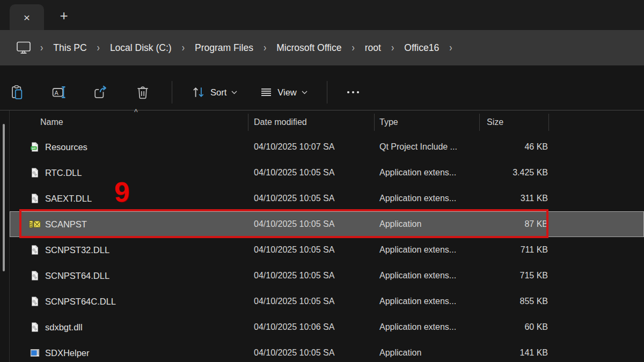 This screenshot has height=362, width=644. What do you see at coordinates (80, 301) in the screenshot?
I see `file-name: SCNPST64C.DLL` at bounding box center [80, 301].